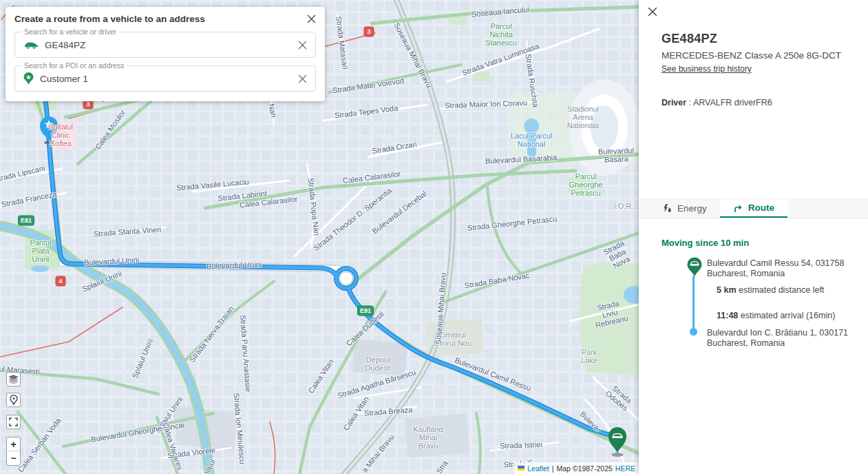 The width and height of the screenshot is (868, 474). What do you see at coordinates (14, 379) in the screenshot?
I see `layers-icon` at bounding box center [14, 379].